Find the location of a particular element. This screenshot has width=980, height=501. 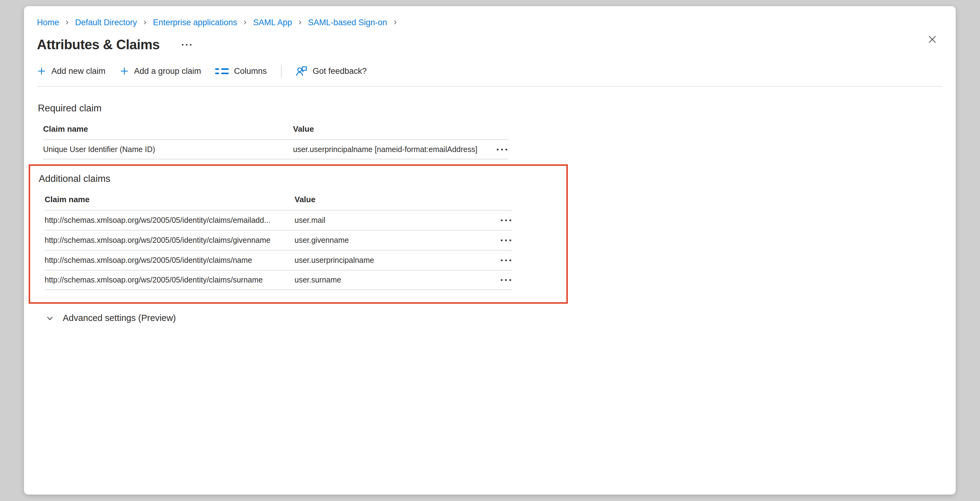

more-options-button is located at coordinates (186, 45).